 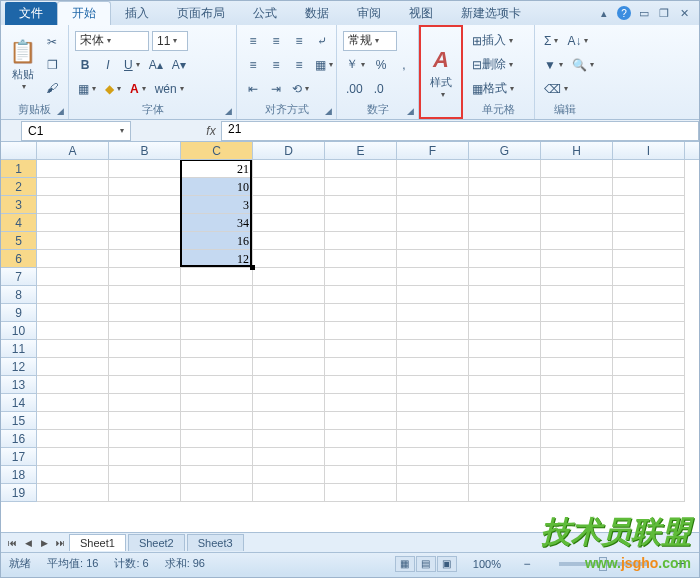 What do you see at coordinates (527, 564) in the screenshot?
I see `zoom-out-button: −` at bounding box center [527, 564].